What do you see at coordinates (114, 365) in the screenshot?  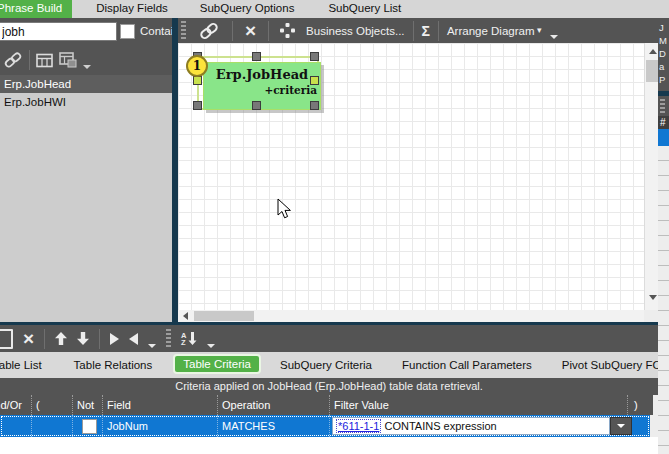 I see `tab-table-relations: Table Relations` at bounding box center [114, 365].